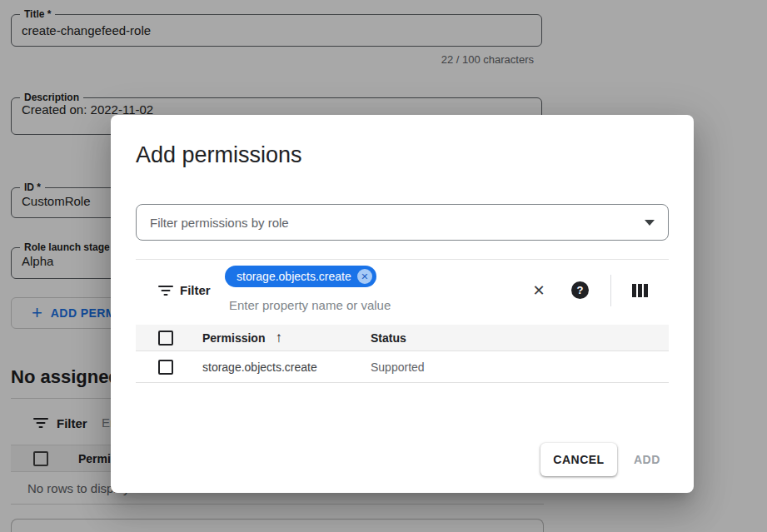 This screenshot has height=532, width=767. What do you see at coordinates (310, 305) in the screenshot?
I see `filter-input-placeholder: Enter property name or value` at bounding box center [310, 305].